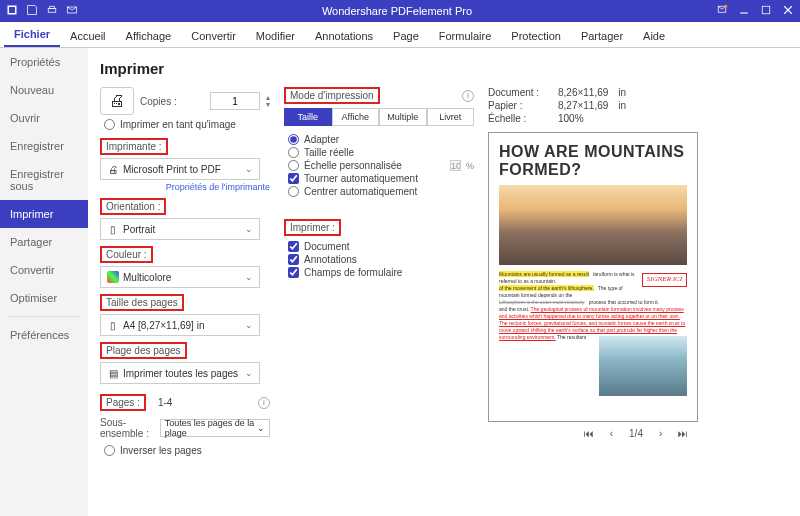 The width and height of the screenshot is (800, 516). I want to click on preview-heading: HOW ARE MOUNTAINS FORMED?, so click(593, 161).